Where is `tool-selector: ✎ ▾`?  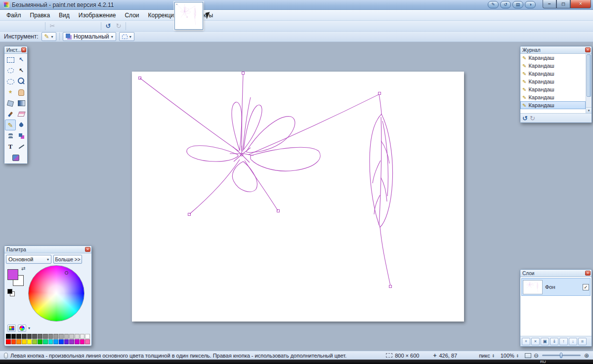
tool-selector: ✎ ▾ is located at coordinates (49, 37).